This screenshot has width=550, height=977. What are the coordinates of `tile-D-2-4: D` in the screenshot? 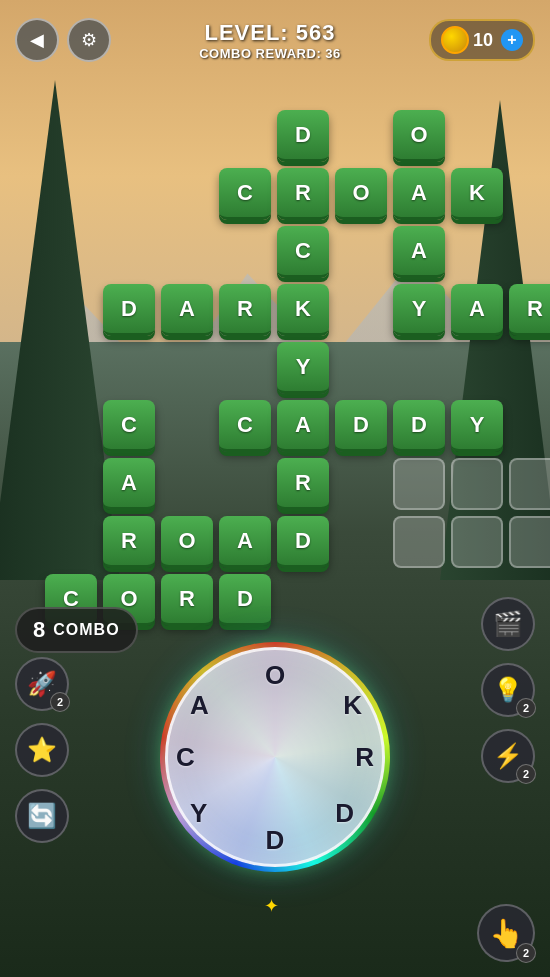 It's located at (129, 310).